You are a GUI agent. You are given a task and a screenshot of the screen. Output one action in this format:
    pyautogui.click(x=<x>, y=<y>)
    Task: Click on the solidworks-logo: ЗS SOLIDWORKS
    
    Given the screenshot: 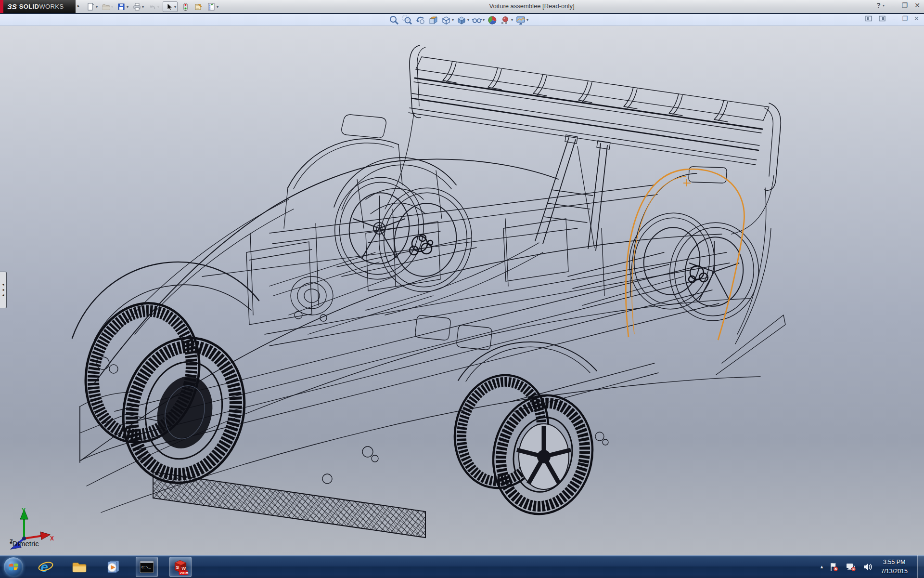 What is the action you would take?
    pyautogui.click(x=39, y=7)
    